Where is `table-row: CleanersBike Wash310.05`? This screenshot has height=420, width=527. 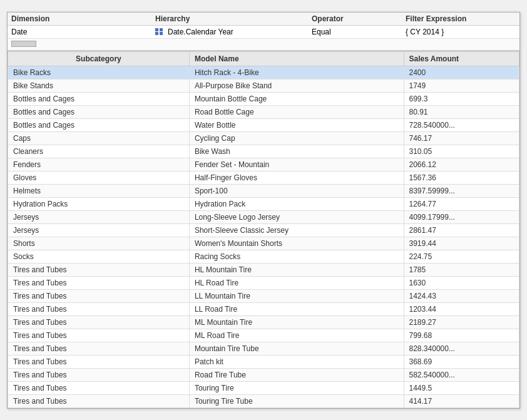 table-row: CleanersBike Wash310.05 is located at coordinates (264, 151).